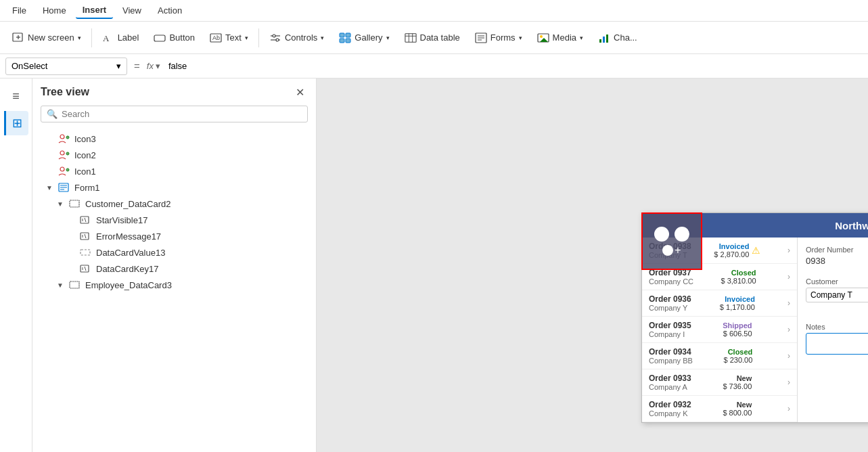  What do you see at coordinates (106, 38) in the screenshot?
I see `svg-text: A` at bounding box center [106, 38].